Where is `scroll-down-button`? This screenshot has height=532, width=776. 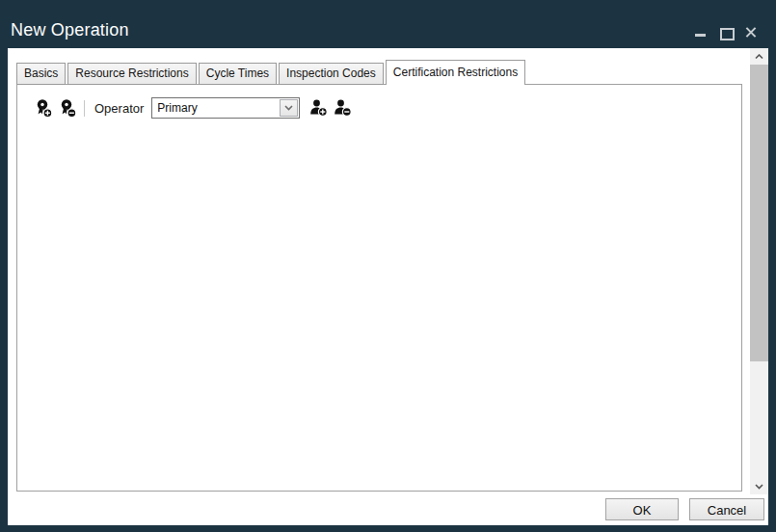
scroll-down-button is located at coordinates (760, 486).